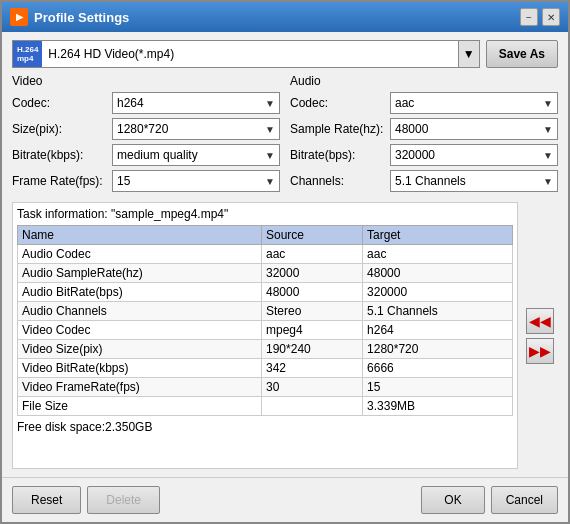 Image resolution: width=570 pixels, height=524 pixels. What do you see at coordinates (140, 312) in the screenshot?
I see `cell-name: Audio Channels` at bounding box center [140, 312].